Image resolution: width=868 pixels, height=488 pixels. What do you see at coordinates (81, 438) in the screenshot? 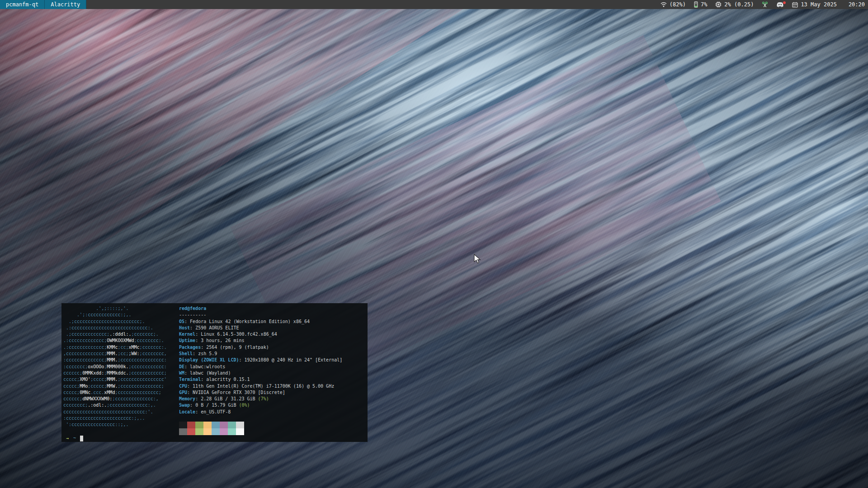
I see `terminal-block-cursor` at bounding box center [81, 438].